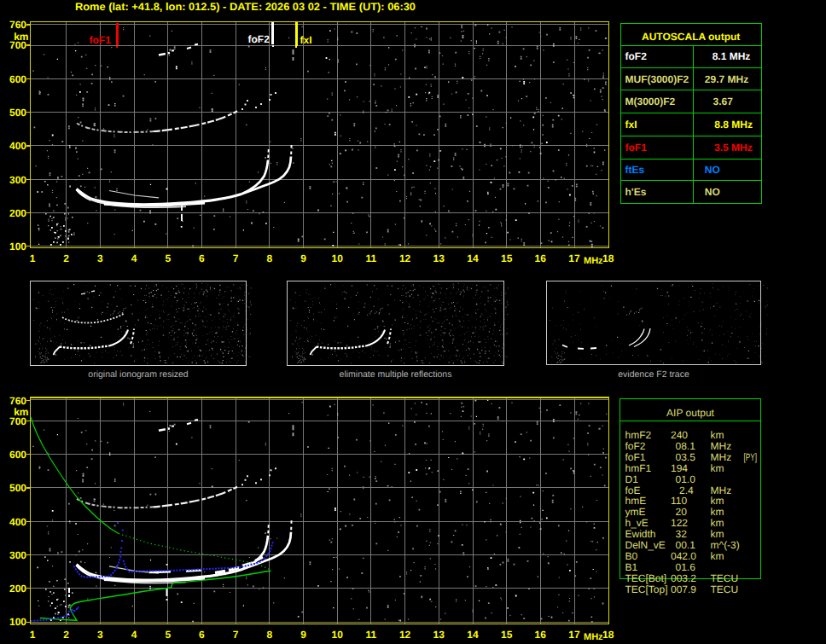  What do you see at coordinates (732, 56) in the screenshot?
I see `svg-text: 8.1 MHz` at bounding box center [732, 56].